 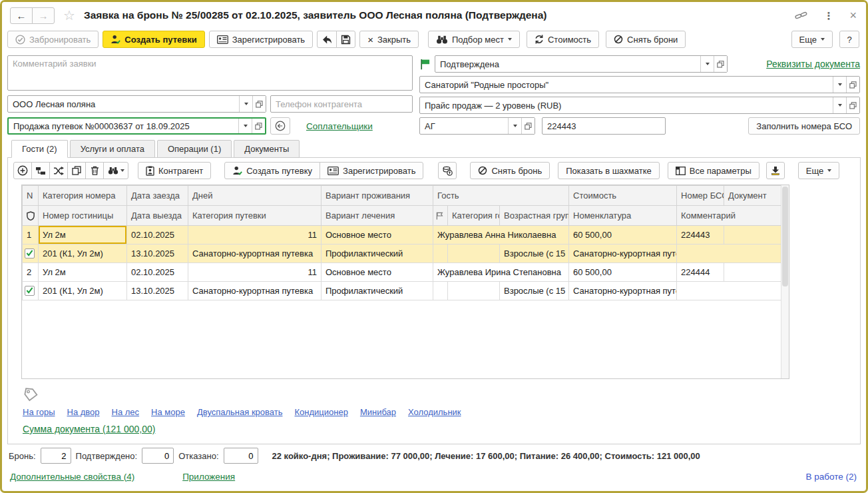 What do you see at coordinates (158, 254) in the screenshot?
I see `cell-departure-date: 13.10.2025` at bounding box center [158, 254].